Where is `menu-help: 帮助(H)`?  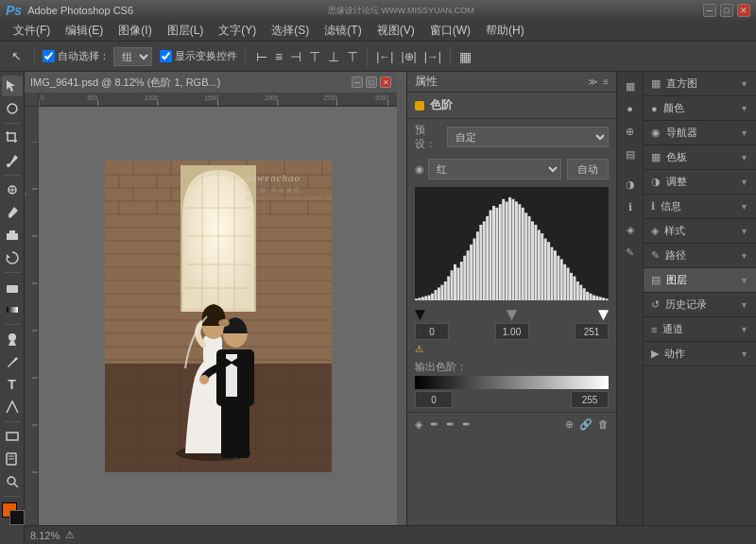 menu-help: 帮助(H) is located at coordinates (505, 30).